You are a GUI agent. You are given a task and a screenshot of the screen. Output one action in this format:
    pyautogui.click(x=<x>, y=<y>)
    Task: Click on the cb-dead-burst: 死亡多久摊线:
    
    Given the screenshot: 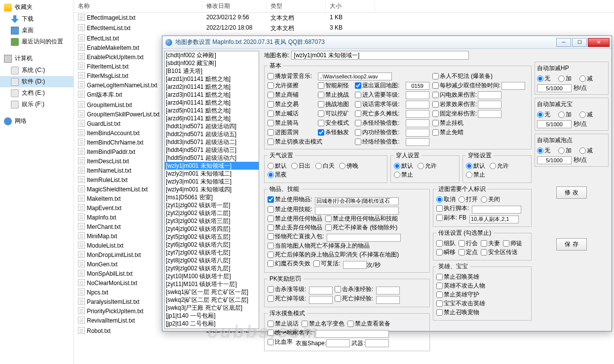 What is the action you would take?
    pyautogui.click(x=377, y=113)
    